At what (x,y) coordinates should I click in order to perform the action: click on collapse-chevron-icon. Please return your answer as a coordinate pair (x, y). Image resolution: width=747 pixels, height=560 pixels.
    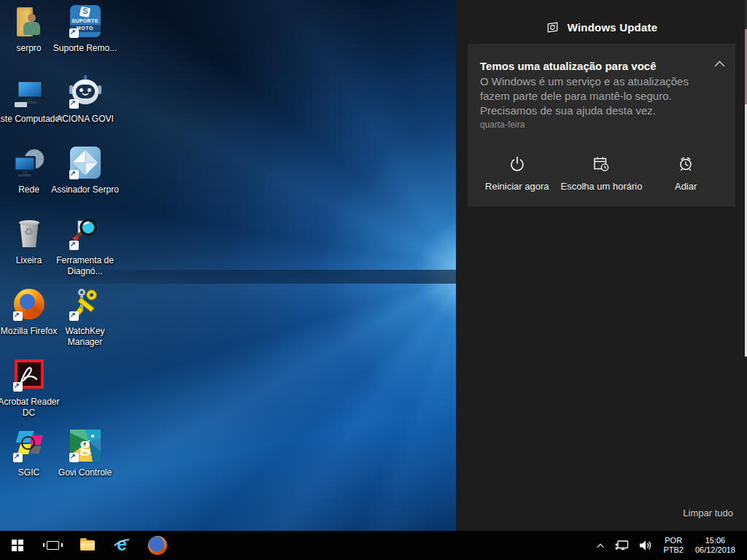
    Looking at the image, I should click on (719, 64).